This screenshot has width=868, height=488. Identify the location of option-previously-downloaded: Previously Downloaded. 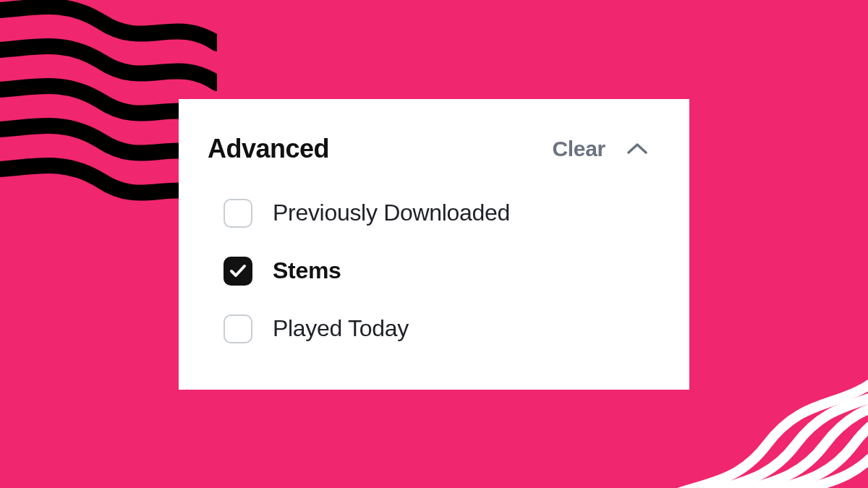
(436, 213).